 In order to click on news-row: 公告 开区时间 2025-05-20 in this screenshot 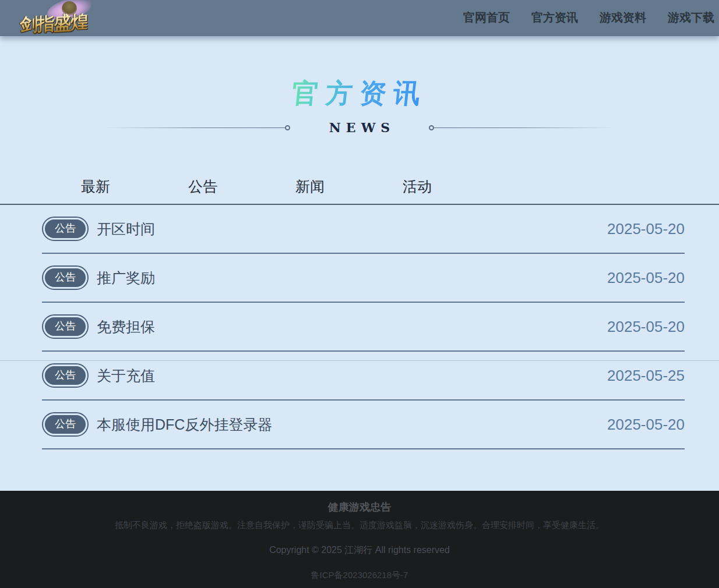, I will do `click(364, 229)`.